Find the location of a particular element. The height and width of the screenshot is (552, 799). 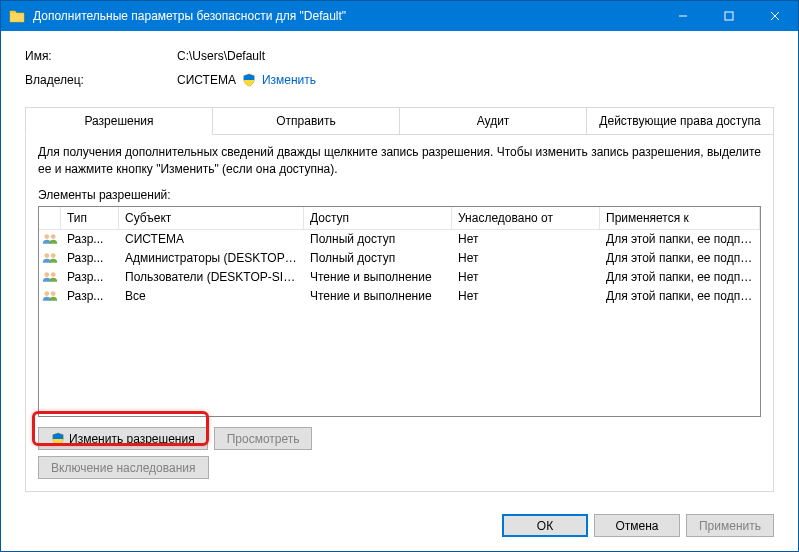

enable-inheritance-button: Включение наследования is located at coordinates (124, 468).